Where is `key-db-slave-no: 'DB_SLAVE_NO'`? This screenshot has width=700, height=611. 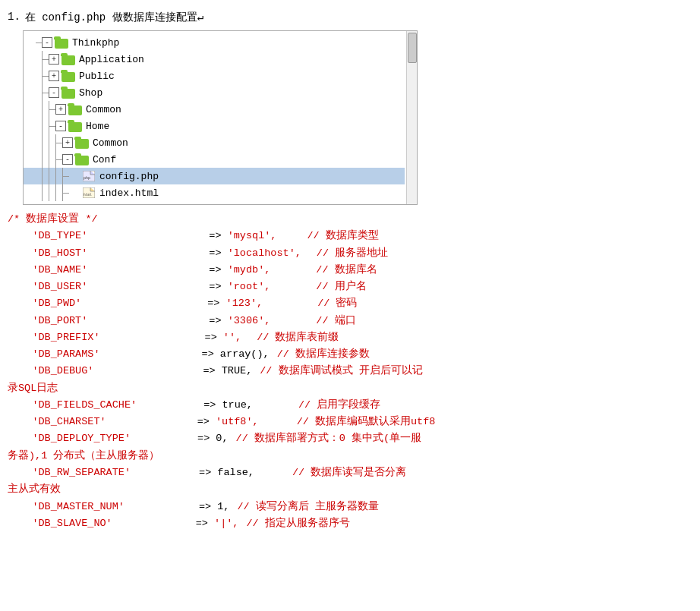 key-db-slave-no: 'DB_SLAVE_NO' is located at coordinates (60, 524).